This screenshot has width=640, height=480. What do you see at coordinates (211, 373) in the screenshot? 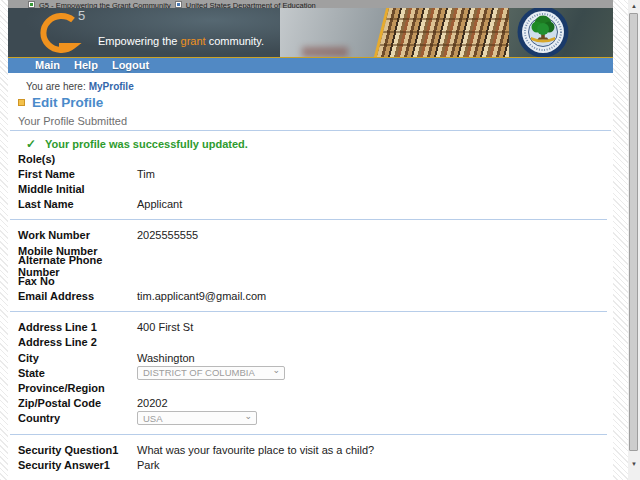
I see `state-select: DISTRICT OF COLUMBIA ⌄` at bounding box center [211, 373].